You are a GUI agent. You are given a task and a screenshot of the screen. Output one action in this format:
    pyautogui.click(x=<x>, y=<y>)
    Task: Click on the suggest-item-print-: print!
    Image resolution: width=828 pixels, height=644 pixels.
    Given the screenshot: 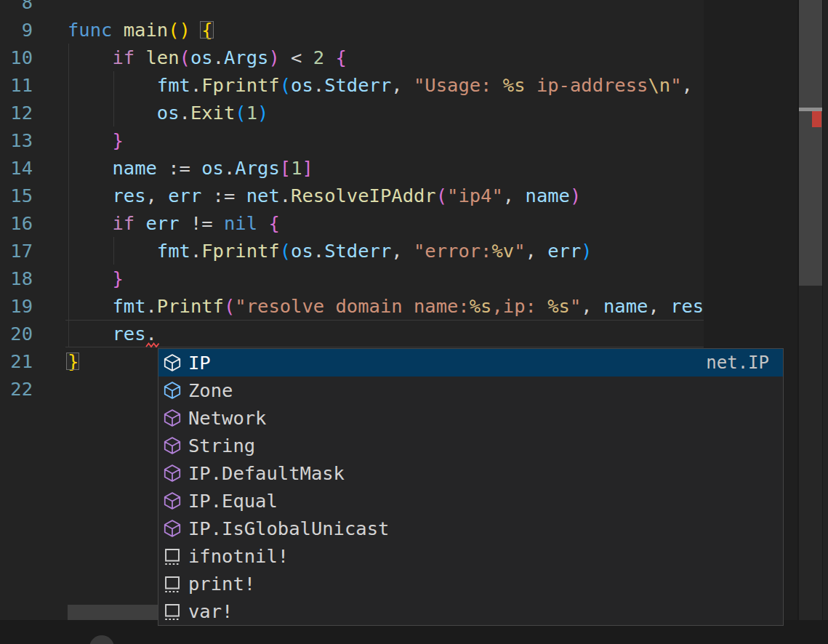 What is the action you would take?
    pyautogui.click(x=471, y=584)
    